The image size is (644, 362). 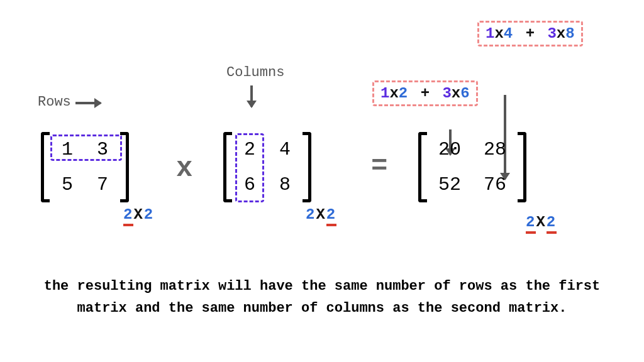 I want to click on matrix-cell: 8, so click(x=285, y=185).